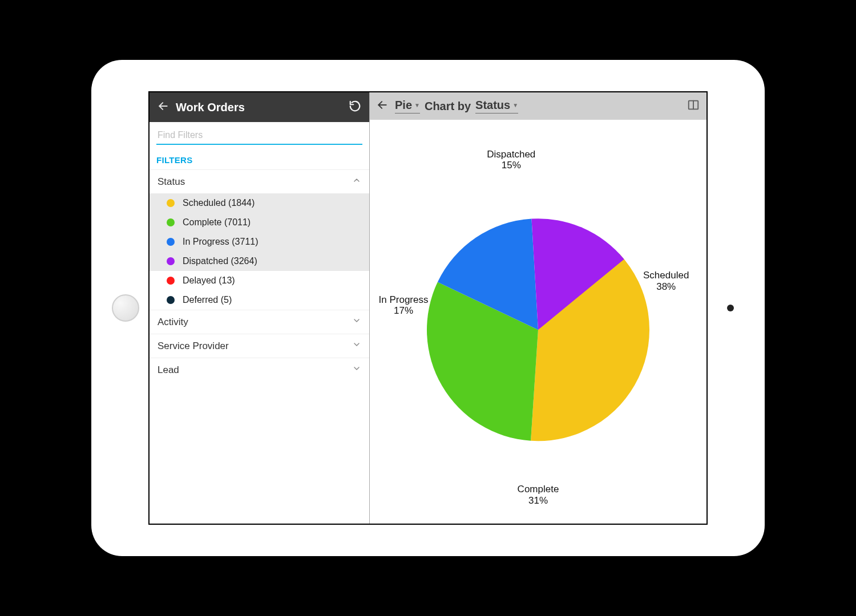  Describe the element at coordinates (220, 242) in the screenshot. I see `status-item-label: In Progress (3711)` at that location.